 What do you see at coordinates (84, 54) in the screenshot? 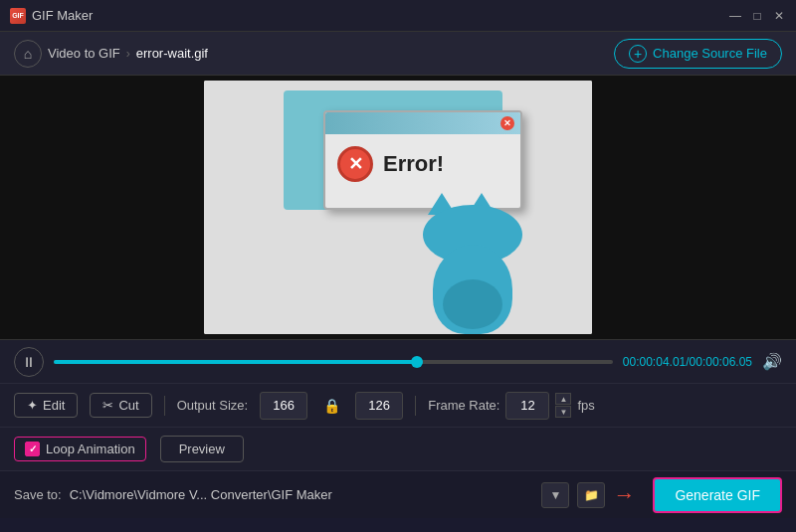
I see `breadcrumb-parent: Video to GIF` at bounding box center [84, 54].